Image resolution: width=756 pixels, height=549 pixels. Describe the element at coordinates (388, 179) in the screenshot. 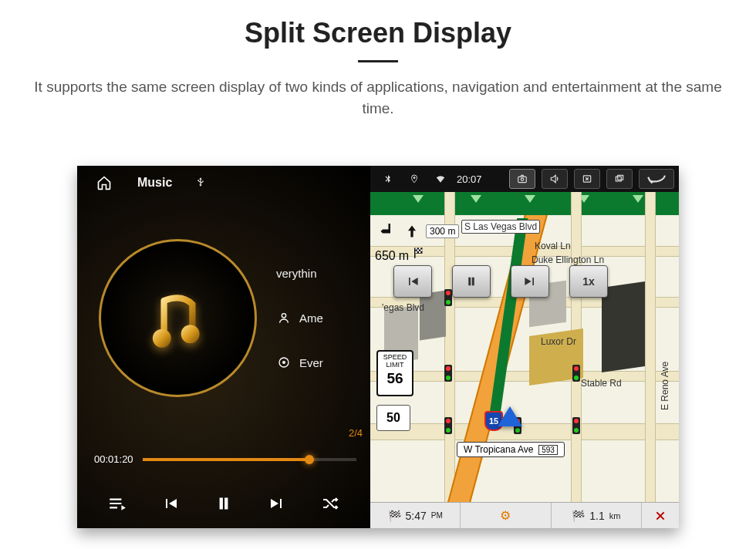

I see `bluetooth-icon` at that location.